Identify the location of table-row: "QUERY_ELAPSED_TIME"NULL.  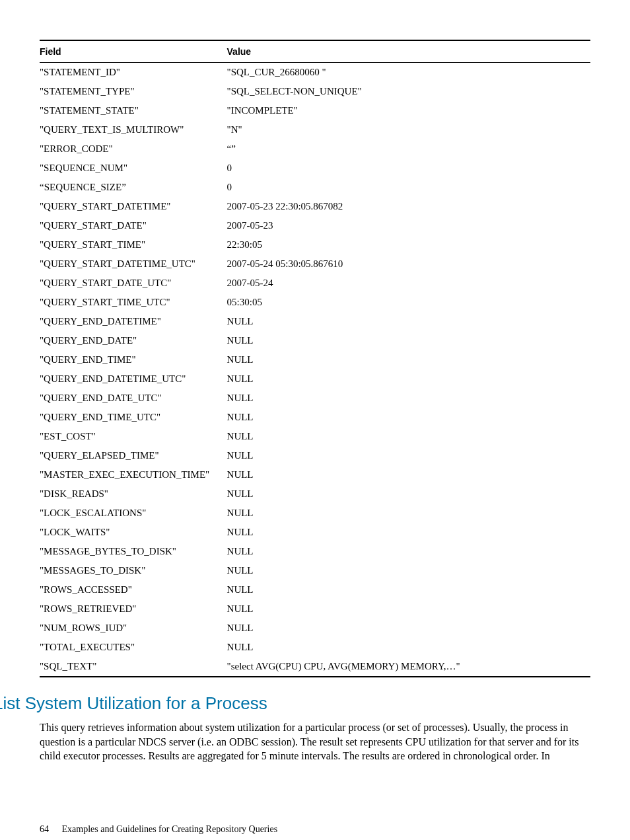
(315, 456).